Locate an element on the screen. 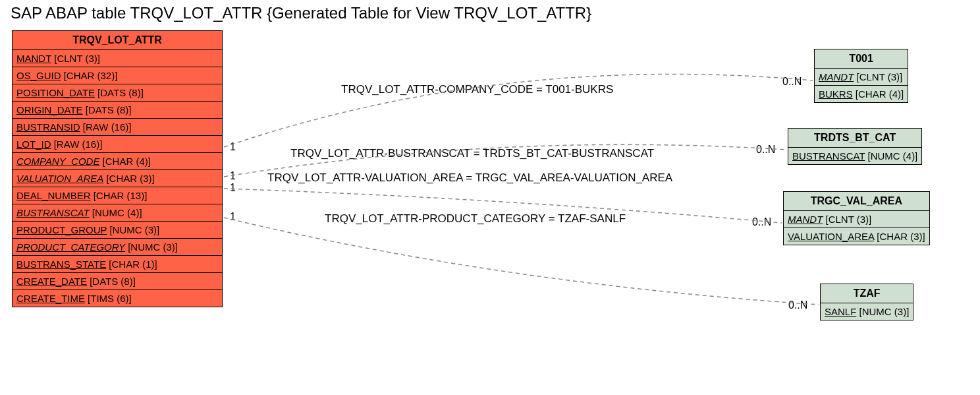  relation-label-2: TRQV_LOT_ATTR-VALUATION_AREA = TRGC_VAL_… is located at coordinates (470, 178).